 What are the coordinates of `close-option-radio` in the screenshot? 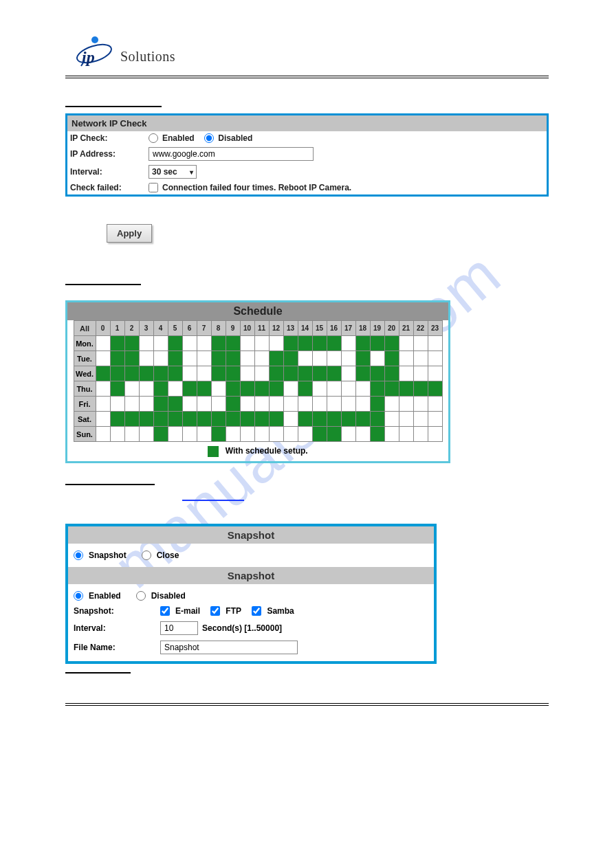 It's located at (146, 555).